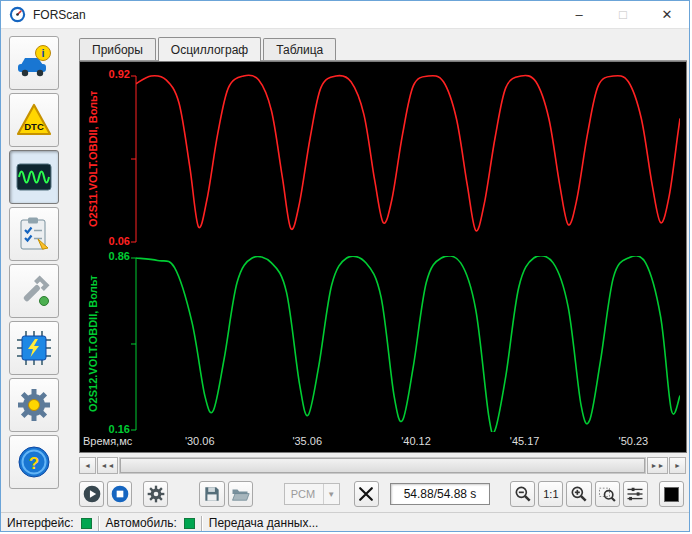 The height and width of the screenshot is (534, 692). Describe the element at coordinates (34, 234) in the screenshot. I see `tests-clipboard-icon` at that location.